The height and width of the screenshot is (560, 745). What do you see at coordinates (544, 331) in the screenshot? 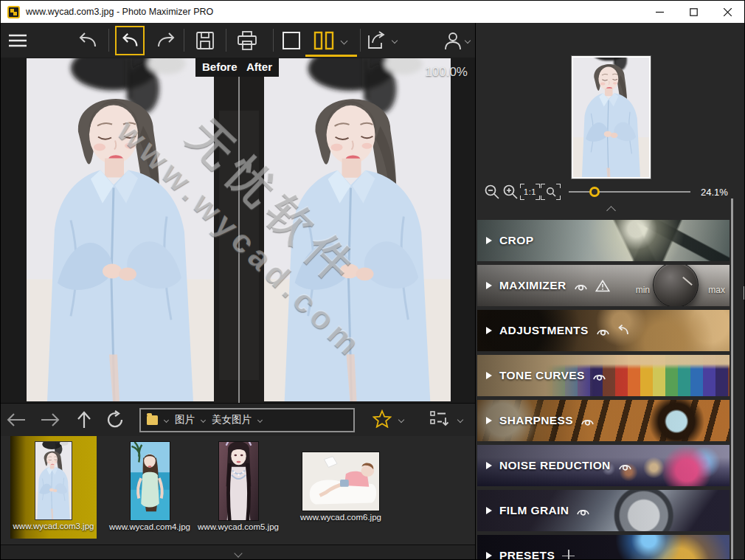
I see `panel-label: ADJUSTMENTS` at bounding box center [544, 331].